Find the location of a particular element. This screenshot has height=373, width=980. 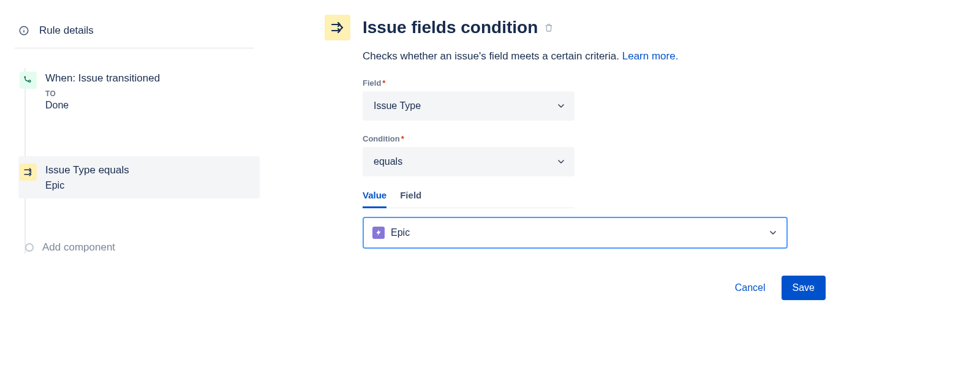

trigger-title: When: Issue transitioned is located at coordinates (103, 78).